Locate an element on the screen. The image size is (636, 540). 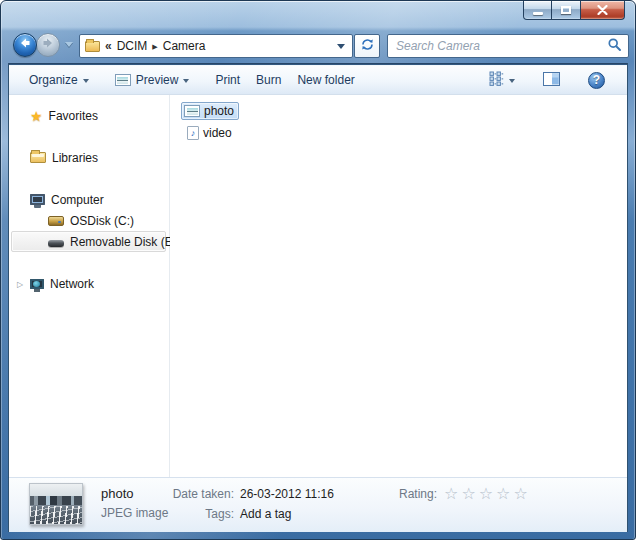
details-tags-row: Tags: Add a tag is located at coordinates (225, 514).